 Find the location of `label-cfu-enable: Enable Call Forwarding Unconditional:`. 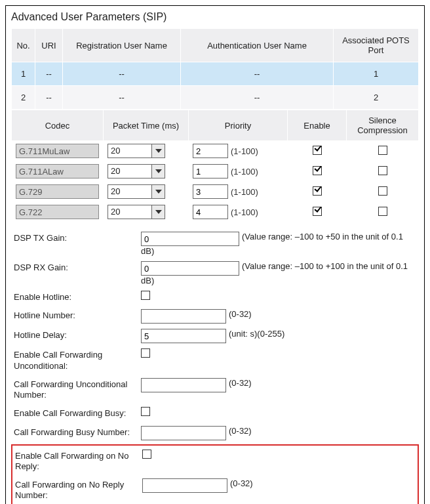

label-cfu-enable: Enable Call Forwarding Unconditional: is located at coordinates (76, 361).